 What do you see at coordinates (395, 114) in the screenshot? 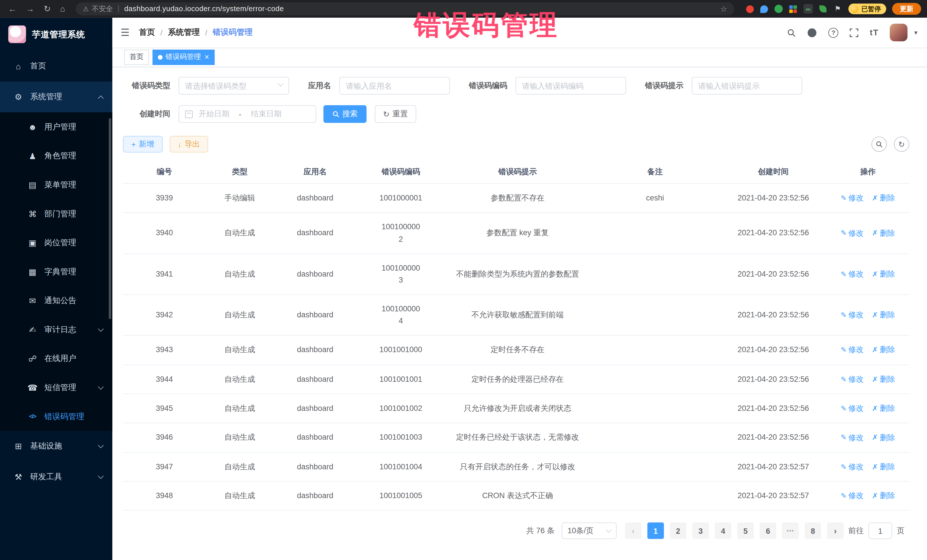
I see `reset-button: ↻ 重置` at bounding box center [395, 114].